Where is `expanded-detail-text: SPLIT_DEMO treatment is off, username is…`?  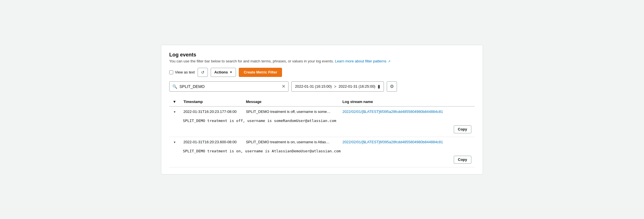 expanded-detail-text: SPLIT_DEMO treatment is off, username is… is located at coordinates (260, 121).